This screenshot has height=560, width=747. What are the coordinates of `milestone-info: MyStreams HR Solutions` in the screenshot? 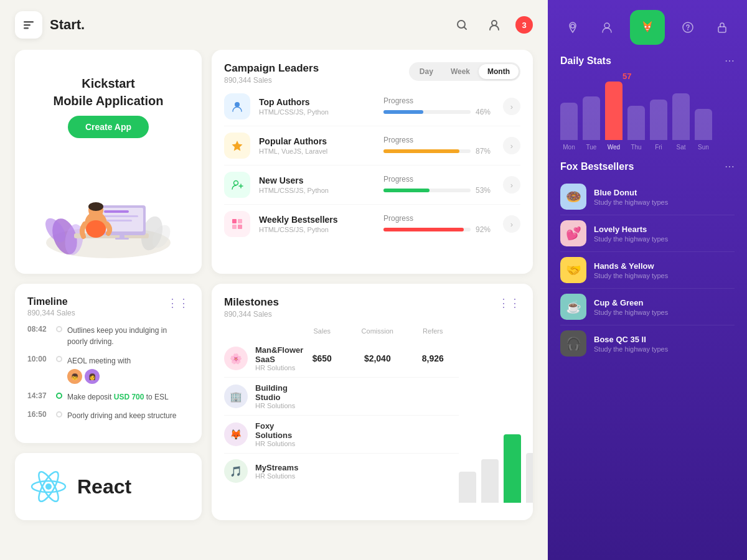 It's located at (279, 472).